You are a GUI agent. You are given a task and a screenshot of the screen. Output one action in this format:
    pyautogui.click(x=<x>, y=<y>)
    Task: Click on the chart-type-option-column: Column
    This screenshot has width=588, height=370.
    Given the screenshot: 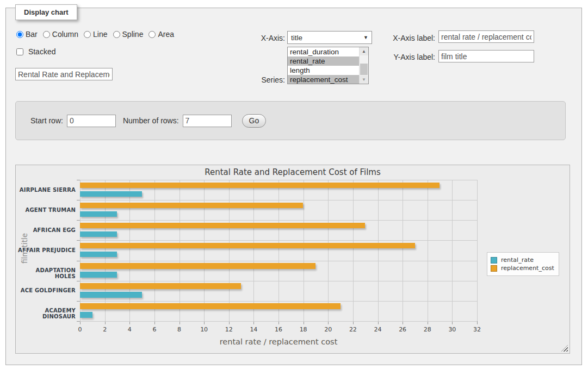 What is the action you would take?
    pyautogui.click(x=61, y=34)
    